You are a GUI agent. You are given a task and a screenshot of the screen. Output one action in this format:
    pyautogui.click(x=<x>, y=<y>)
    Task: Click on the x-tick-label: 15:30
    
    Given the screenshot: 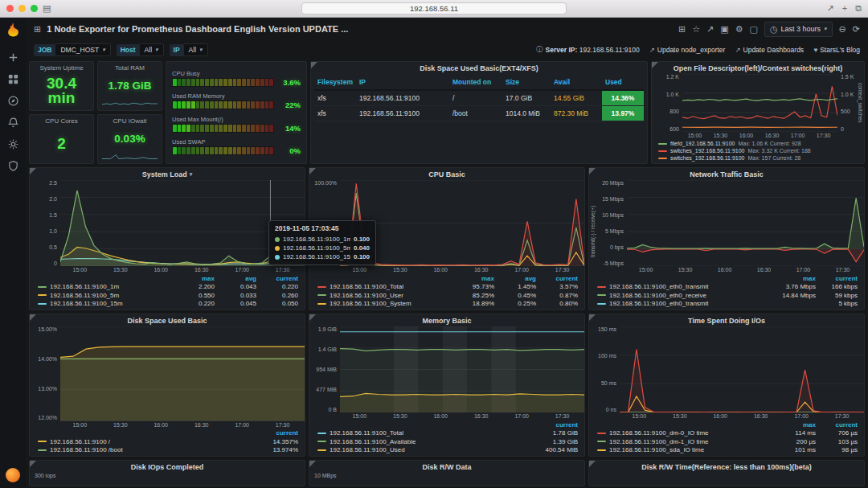 What is the action you would take?
    pyautogui.click(x=680, y=416)
    